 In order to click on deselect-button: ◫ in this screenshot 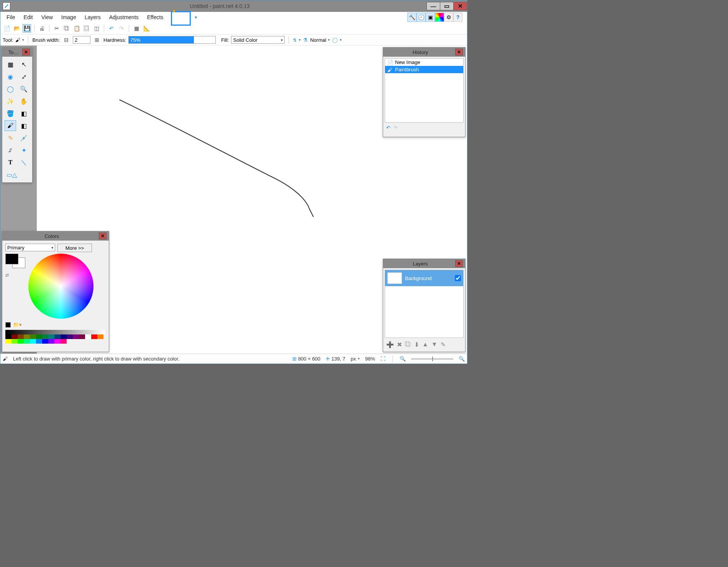, I will do `click(97, 28)`.